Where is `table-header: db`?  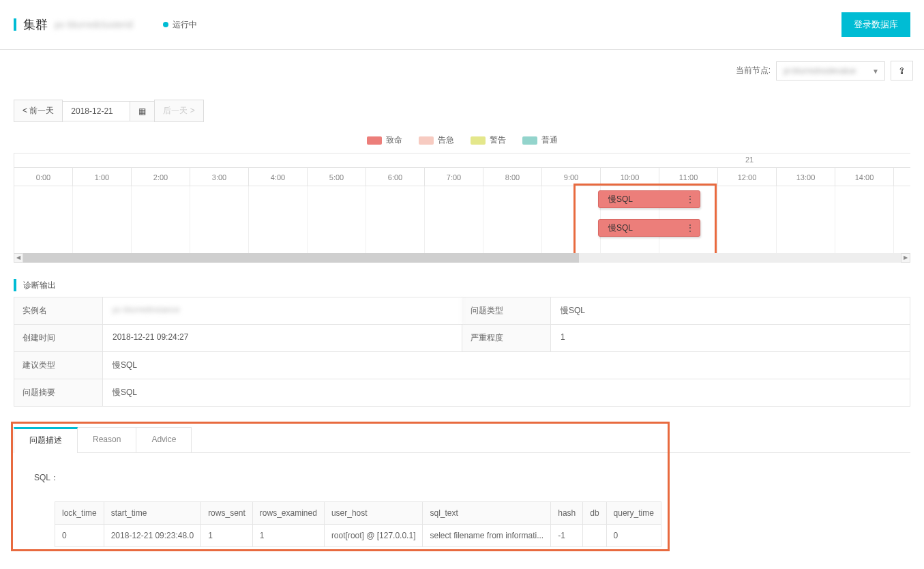 table-header: db is located at coordinates (595, 513).